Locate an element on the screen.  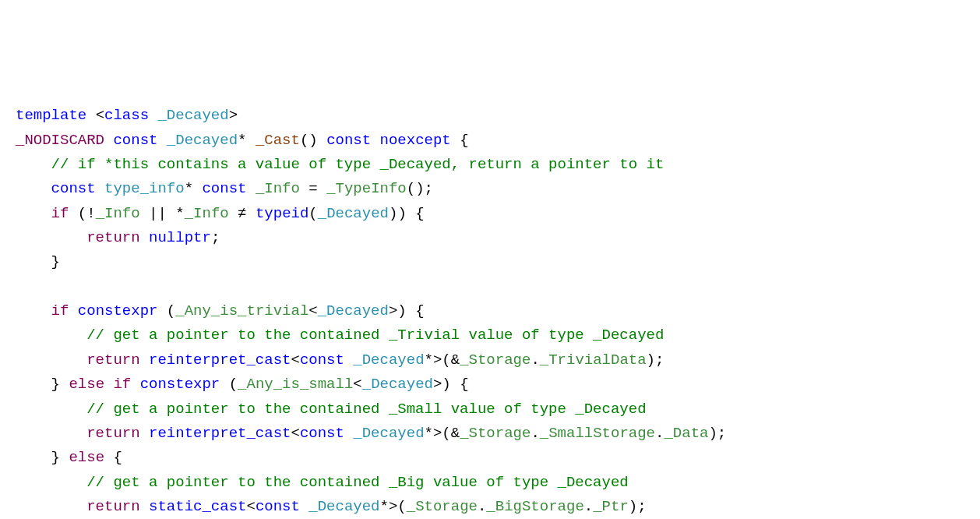
member-bigstorage: _BigStorage is located at coordinates (534, 507).